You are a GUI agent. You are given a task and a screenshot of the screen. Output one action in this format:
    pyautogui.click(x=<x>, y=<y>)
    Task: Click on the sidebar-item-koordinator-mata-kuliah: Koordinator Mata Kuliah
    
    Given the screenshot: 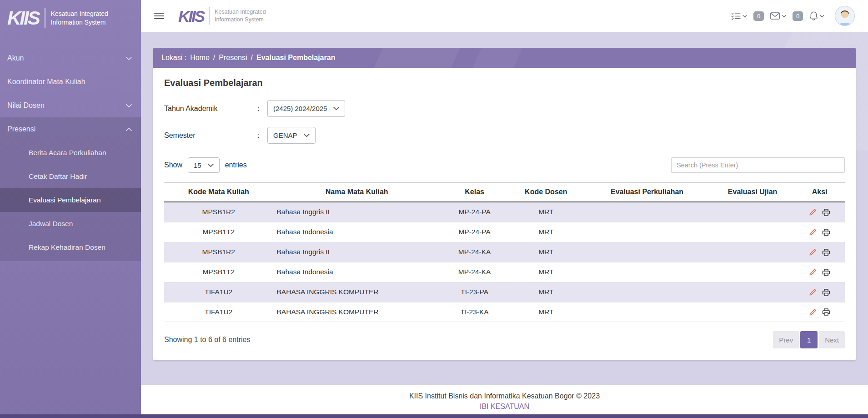 What is the action you would take?
    pyautogui.click(x=70, y=82)
    